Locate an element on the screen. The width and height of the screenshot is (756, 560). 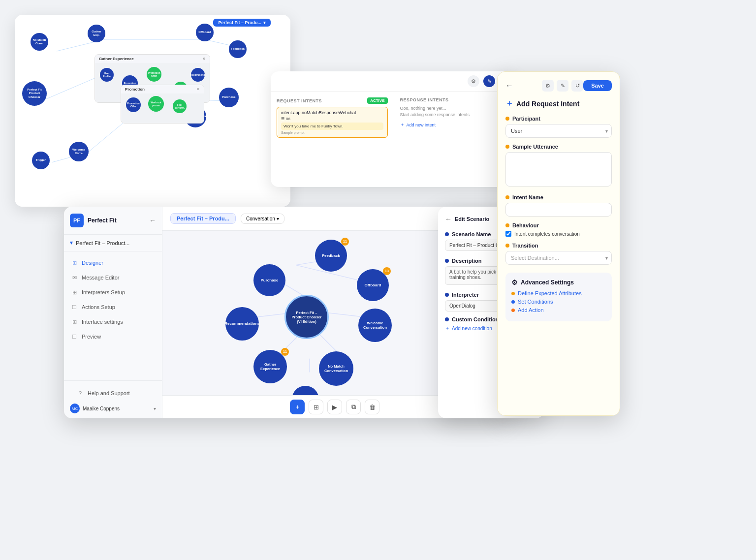
define-attributes-btn: Define Expected Attributes is located at coordinates (559, 293).